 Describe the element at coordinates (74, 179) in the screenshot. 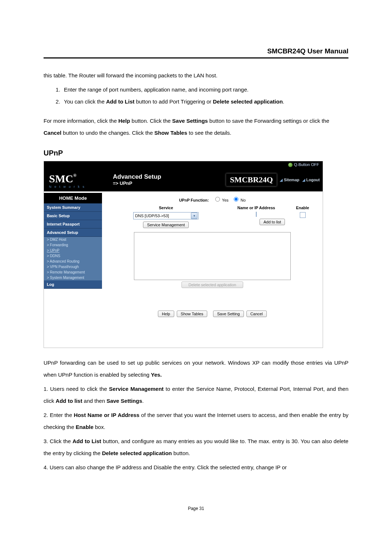

I see `brand-logo: SMC®` at that location.